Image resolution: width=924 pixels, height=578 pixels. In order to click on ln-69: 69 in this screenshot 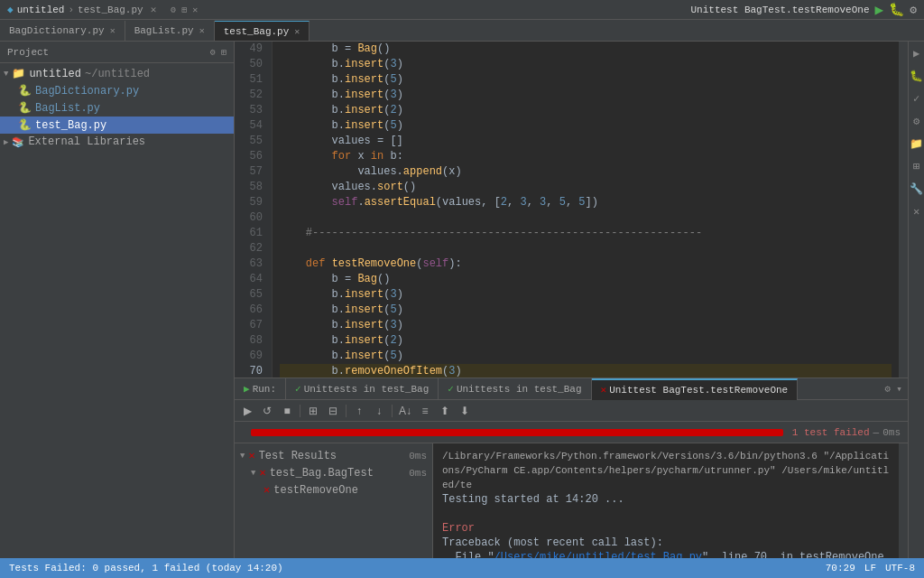, I will do `click(251, 356)`.